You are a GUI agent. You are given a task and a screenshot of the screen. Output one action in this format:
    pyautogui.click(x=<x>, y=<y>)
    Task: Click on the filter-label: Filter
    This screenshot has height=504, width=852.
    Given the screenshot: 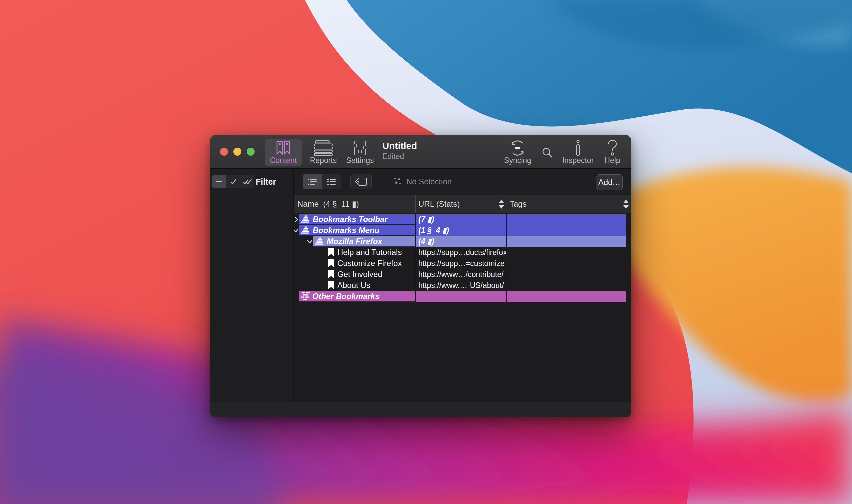 What is the action you would take?
    pyautogui.click(x=266, y=182)
    